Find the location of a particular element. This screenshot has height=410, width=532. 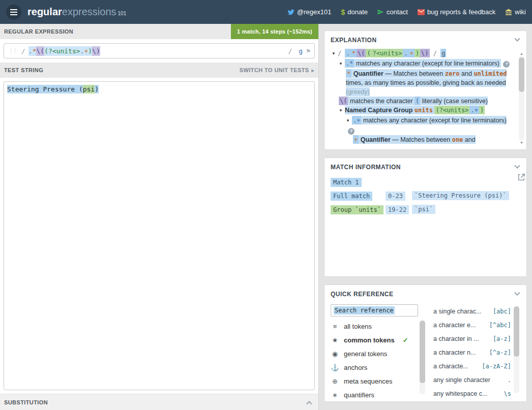

category-quantifiers: ∗quantifiers is located at coordinates (374, 395).